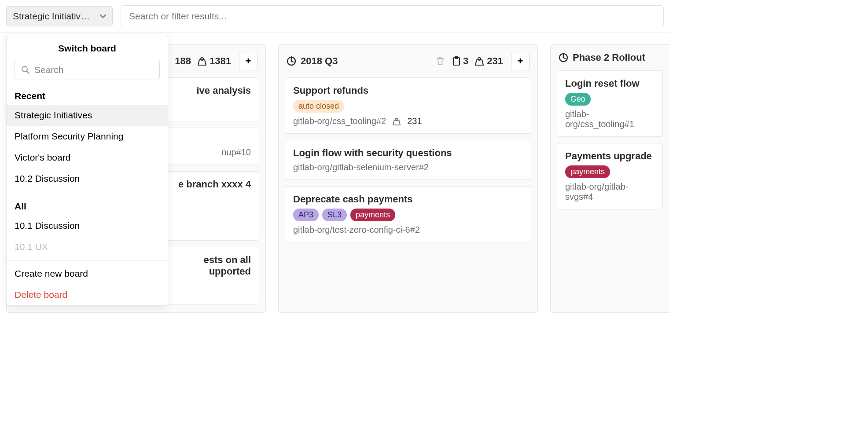 The height and width of the screenshot is (447, 868). What do you see at coordinates (319, 61) in the screenshot?
I see `column-title: 2018 Q3` at bounding box center [319, 61].